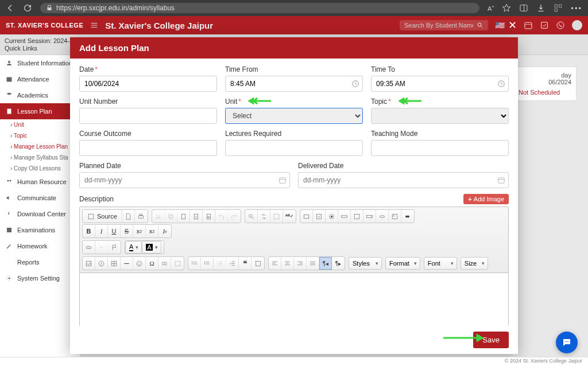  Describe the element at coordinates (288, 263) in the screenshot. I see `align-center-button` at that location.